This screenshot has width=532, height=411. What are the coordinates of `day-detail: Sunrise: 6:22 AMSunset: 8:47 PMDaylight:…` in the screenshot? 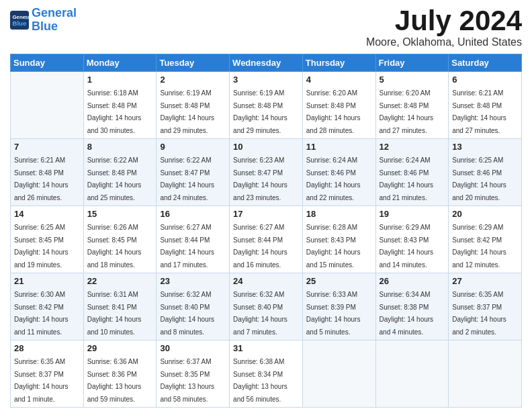 It's located at (187, 179).